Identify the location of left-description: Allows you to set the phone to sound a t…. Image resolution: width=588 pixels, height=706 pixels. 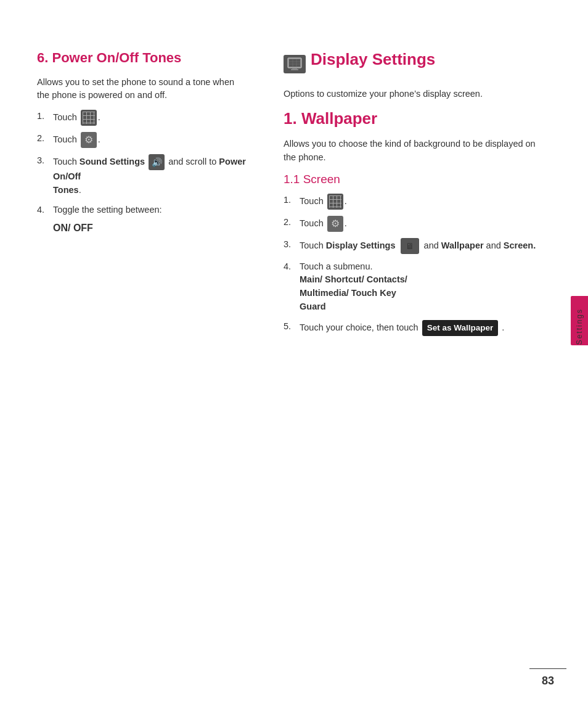
(142, 89).